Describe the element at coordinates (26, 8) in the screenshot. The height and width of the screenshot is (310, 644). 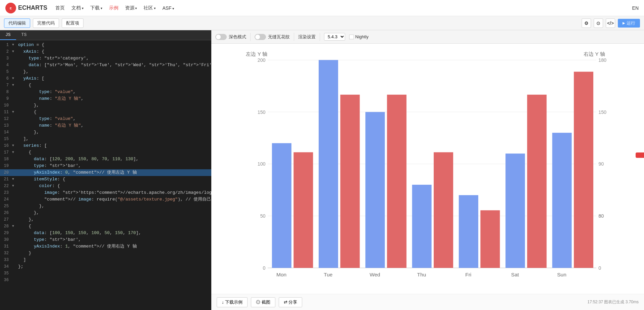
I see `logo: E ECHARTS` at that location.